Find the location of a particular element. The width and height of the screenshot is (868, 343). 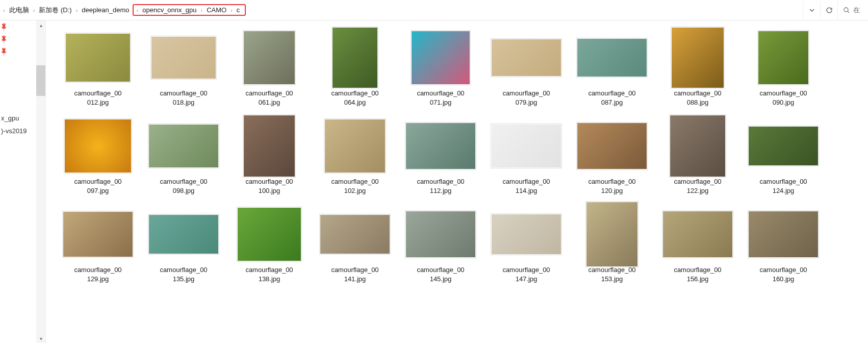

file-item: camourflage_00145.jpg is located at coordinates (441, 245).